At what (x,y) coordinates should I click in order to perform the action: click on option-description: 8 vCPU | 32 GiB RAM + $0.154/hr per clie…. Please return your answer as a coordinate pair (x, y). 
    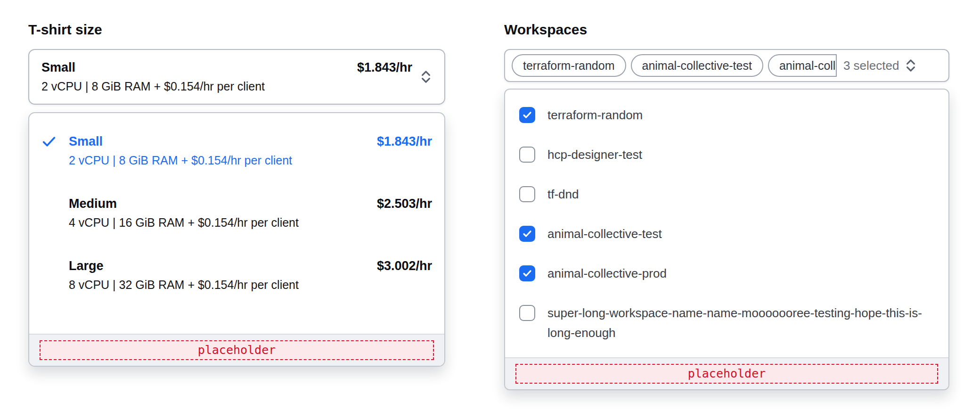
    Looking at the image, I should click on (223, 285).